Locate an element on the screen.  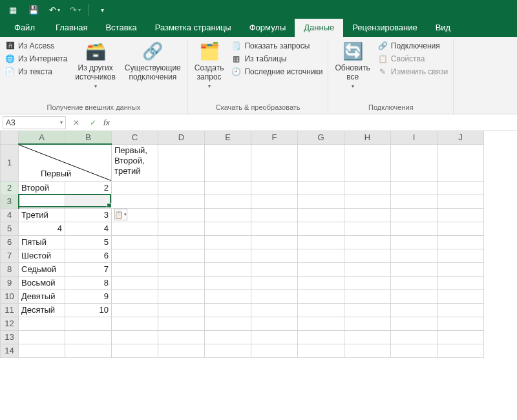
select-all-corner is located at coordinates (10, 138).